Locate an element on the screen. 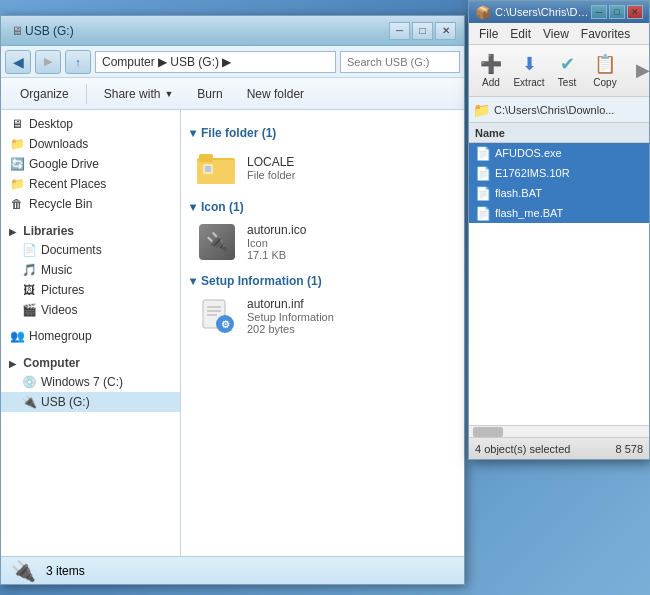 The image size is (650, 595). autoruninf-type: Setup Information is located at coordinates (290, 317).